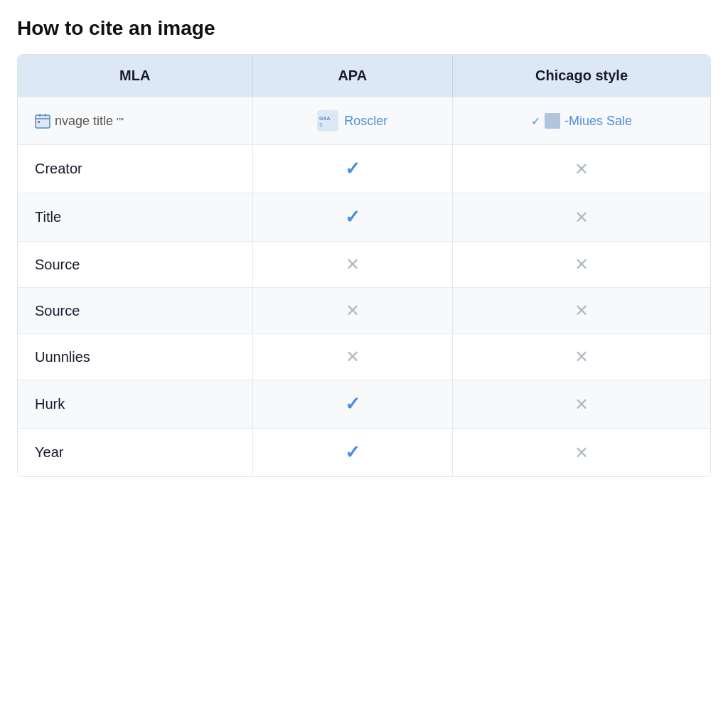 Image resolution: width=728 pixels, height=728 pixels. What do you see at coordinates (364, 121) in the screenshot?
I see `table-row: nvage title "" GAA S Roscler` at bounding box center [364, 121].